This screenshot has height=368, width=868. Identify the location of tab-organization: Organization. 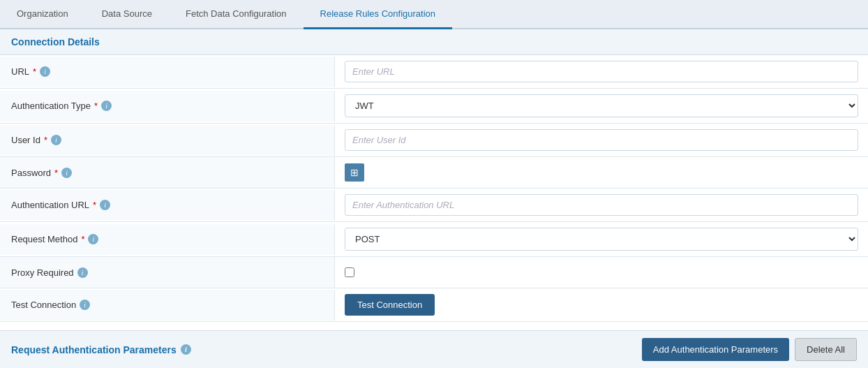
(43, 14).